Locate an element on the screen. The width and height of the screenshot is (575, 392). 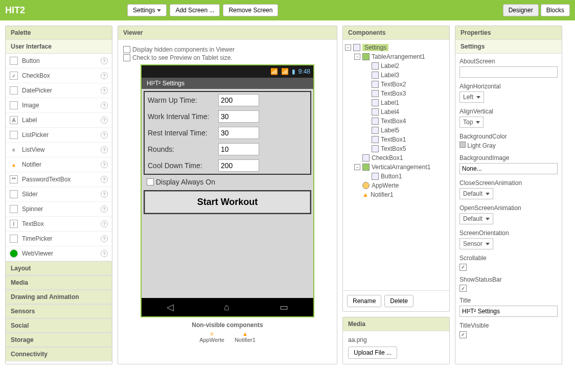
tree-node: TextBox4 is located at coordinates (396, 121).